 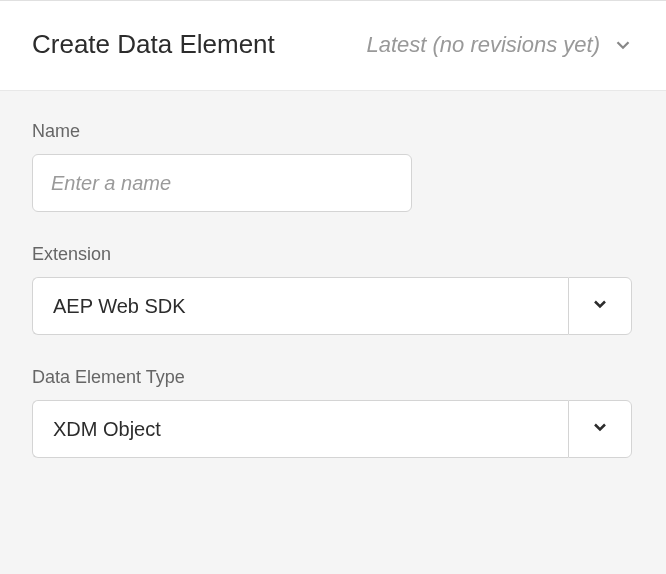 What do you see at coordinates (500, 45) in the screenshot?
I see `revision-selector: Latest (no revisions yet)` at bounding box center [500, 45].